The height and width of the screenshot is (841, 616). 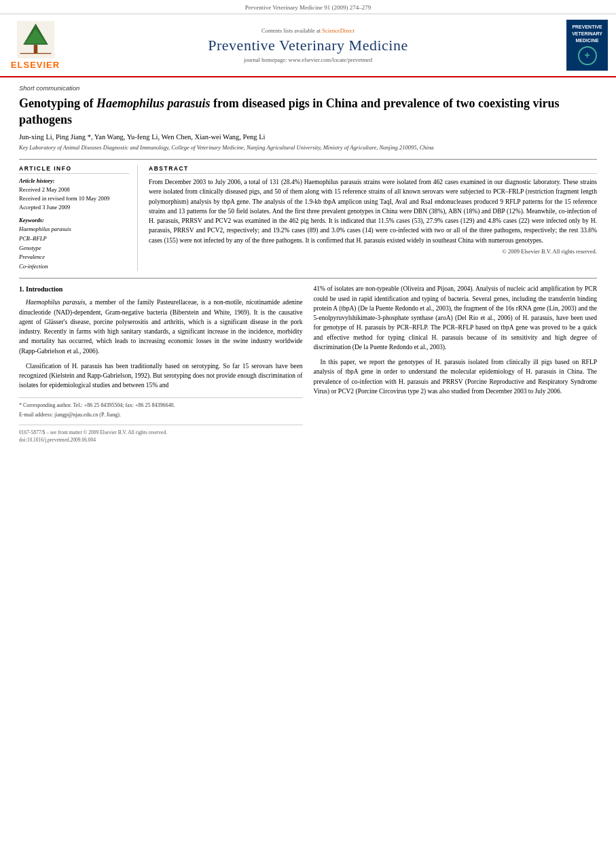 What do you see at coordinates (587, 56) in the screenshot?
I see `pvm-circle-icon` at bounding box center [587, 56].